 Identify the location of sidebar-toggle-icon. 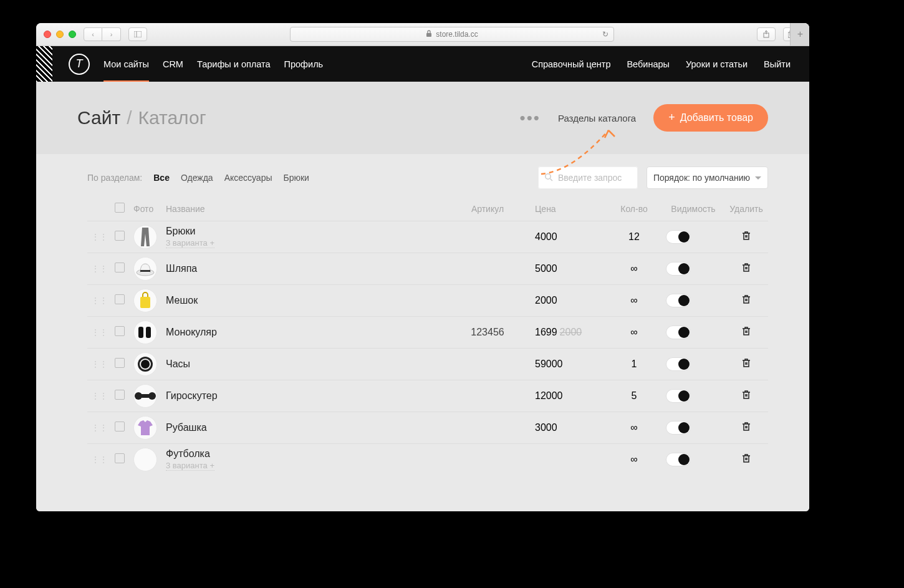
(138, 34).